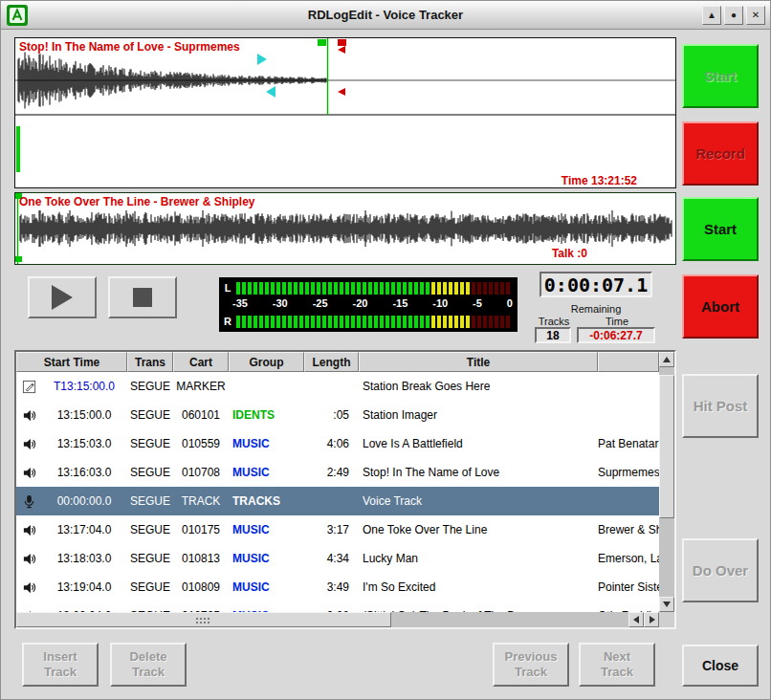 The width and height of the screenshot is (771, 700). What do you see at coordinates (150, 361) in the screenshot?
I see `col-trans: Trans` at bounding box center [150, 361].